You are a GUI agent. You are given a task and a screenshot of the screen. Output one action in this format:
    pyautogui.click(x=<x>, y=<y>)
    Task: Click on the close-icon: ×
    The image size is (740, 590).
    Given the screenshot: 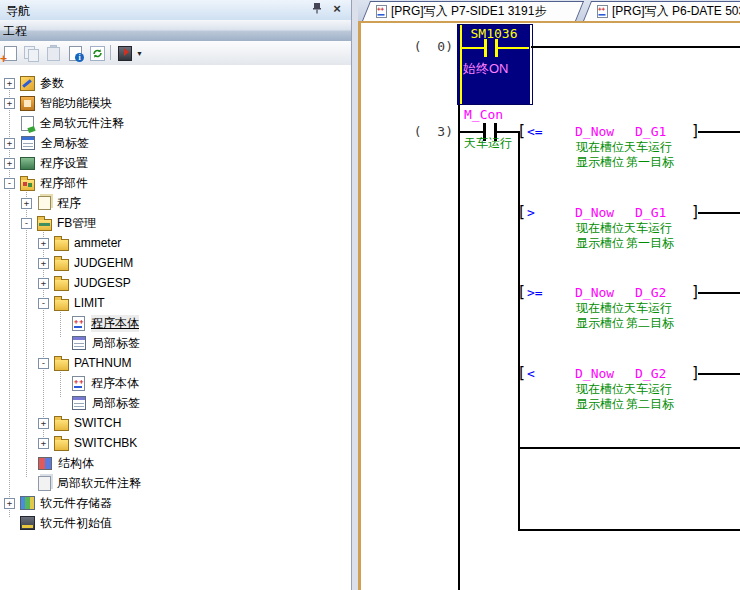 What is the action you would take?
    pyautogui.click(x=337, y=10)
    